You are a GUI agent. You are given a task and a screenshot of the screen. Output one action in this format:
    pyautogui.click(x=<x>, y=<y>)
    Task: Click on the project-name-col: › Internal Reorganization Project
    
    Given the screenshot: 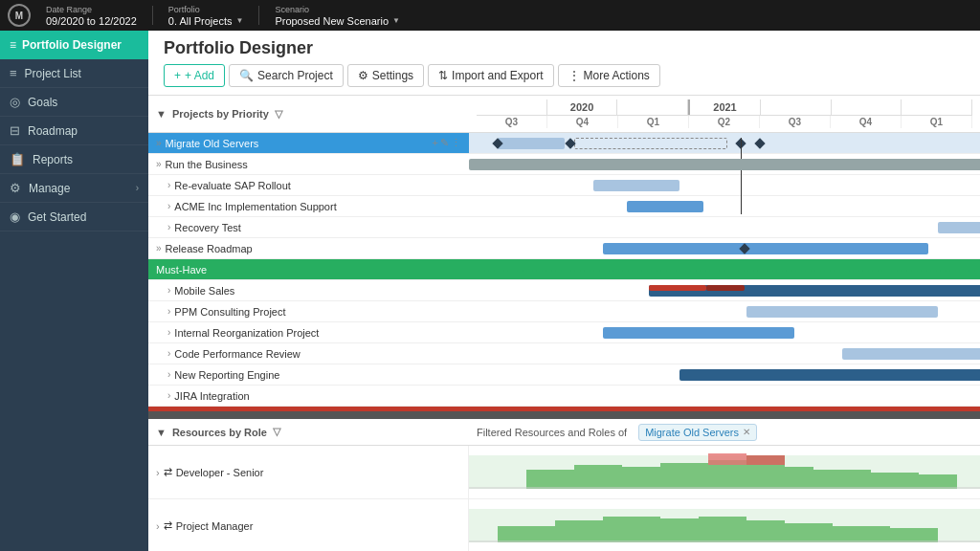 What is the action you would take?
    pyautogui.click(x=308, y=333)
    